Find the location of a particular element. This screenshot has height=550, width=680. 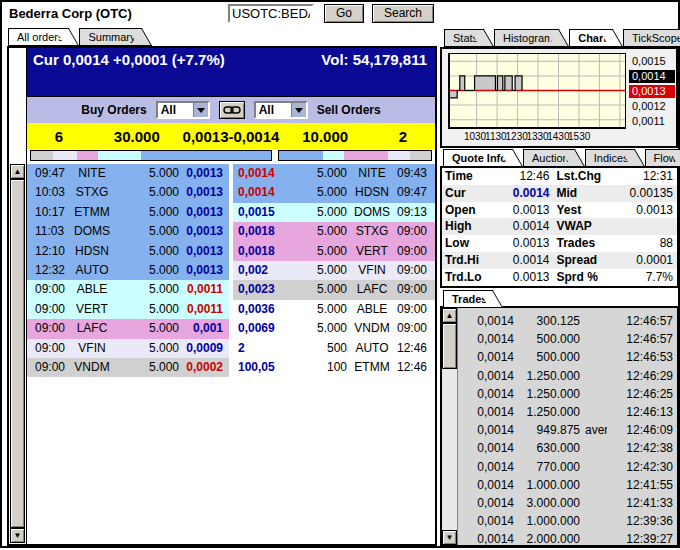

tab-trades: Trades is located at coordinates (467, 299).